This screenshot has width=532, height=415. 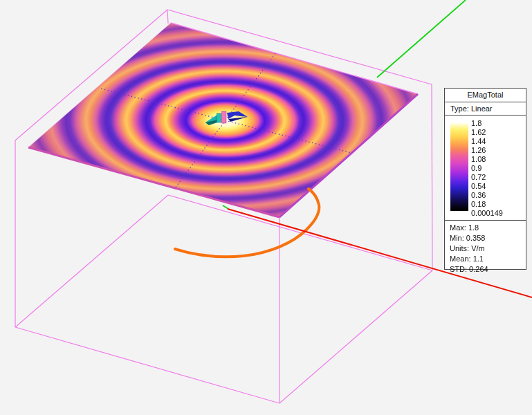 I want to click on y-axis-origin-segment, so click(x=226, y=208).